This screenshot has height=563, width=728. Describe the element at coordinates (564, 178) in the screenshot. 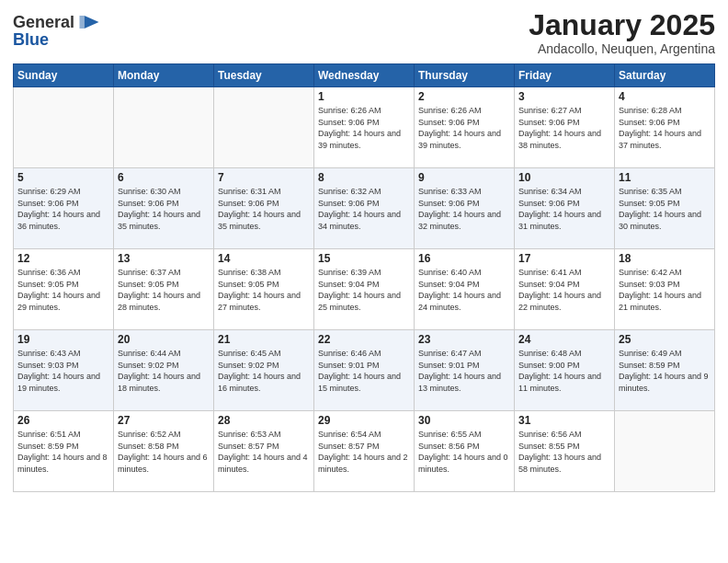

I see `day-number: 10` at that location.